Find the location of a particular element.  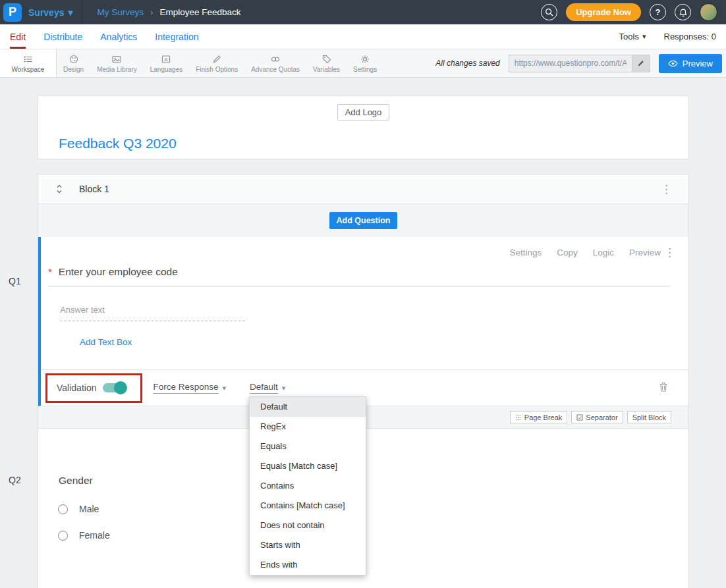

menu-item-contains-match-case: Contains [Match case] is located at coordinates (308, 506).